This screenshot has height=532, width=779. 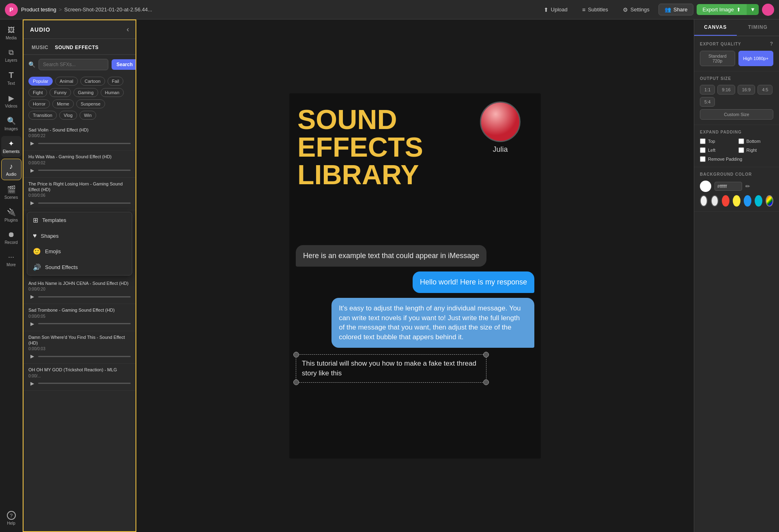 I want to click on filter-fight: Fight, so click(x=38, y=93).